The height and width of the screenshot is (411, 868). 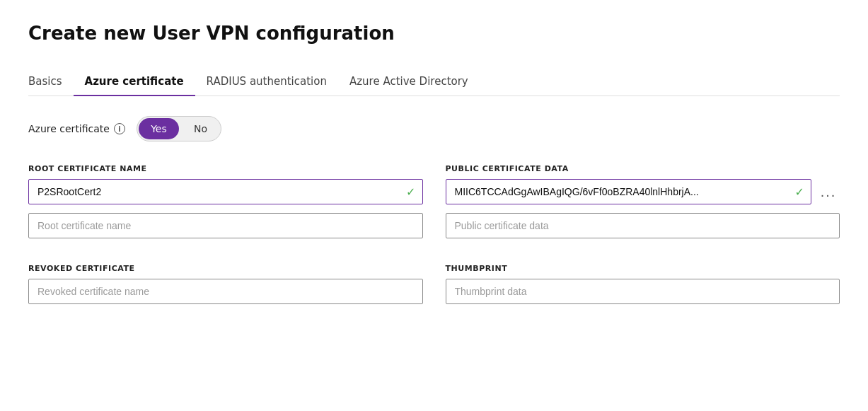 What do you see at coordinates (643, 226) in the screenshot?
I see `public-cert-data-input-empty` at bounding box center [643, 226].